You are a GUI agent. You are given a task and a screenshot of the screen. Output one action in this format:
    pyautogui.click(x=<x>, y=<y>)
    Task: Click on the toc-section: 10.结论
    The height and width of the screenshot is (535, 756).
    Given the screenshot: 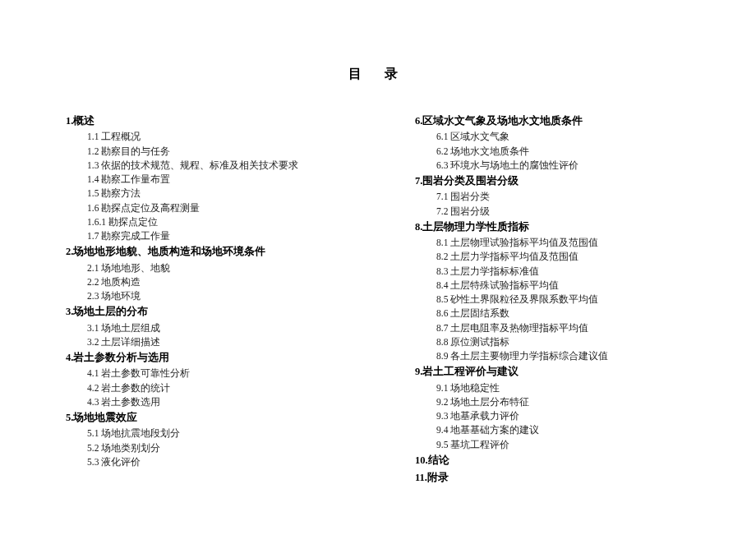 What is the action you would take?
    pyautogui.click(x=560, y=460)
    